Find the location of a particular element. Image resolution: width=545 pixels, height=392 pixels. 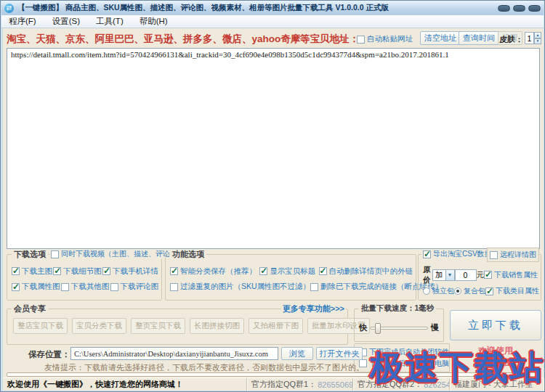

dl-attr-image-checkbox: 下载属性图 is located at coordinates (36, 287).